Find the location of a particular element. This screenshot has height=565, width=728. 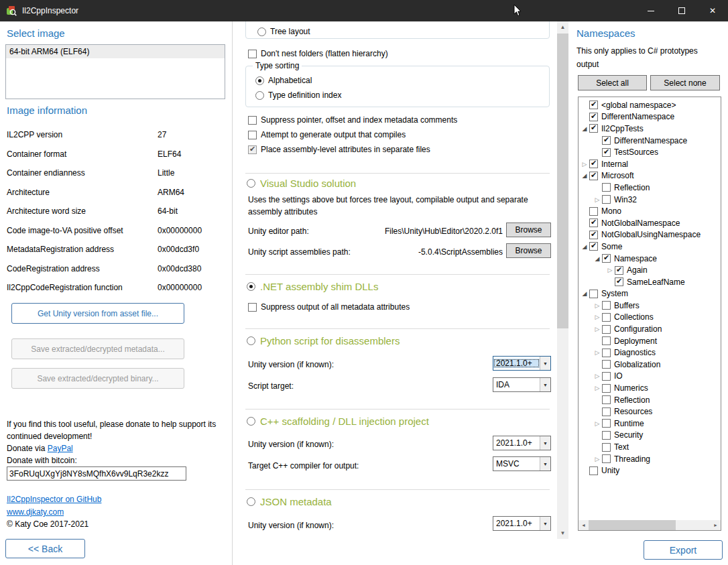

json-metadata-radio: JSON metadata is located at coordinates (290, 501).